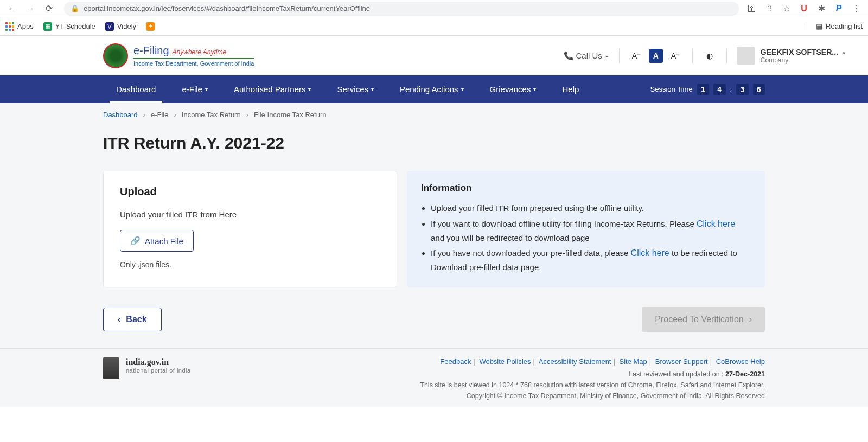 Image resolution: width=868 pixels, height=442 pixels. Describe the element at coordinates (592, 385) in the screenshot. I see `footer-bestview: This site is best viewed in 1024 * 768 r…` at that location.